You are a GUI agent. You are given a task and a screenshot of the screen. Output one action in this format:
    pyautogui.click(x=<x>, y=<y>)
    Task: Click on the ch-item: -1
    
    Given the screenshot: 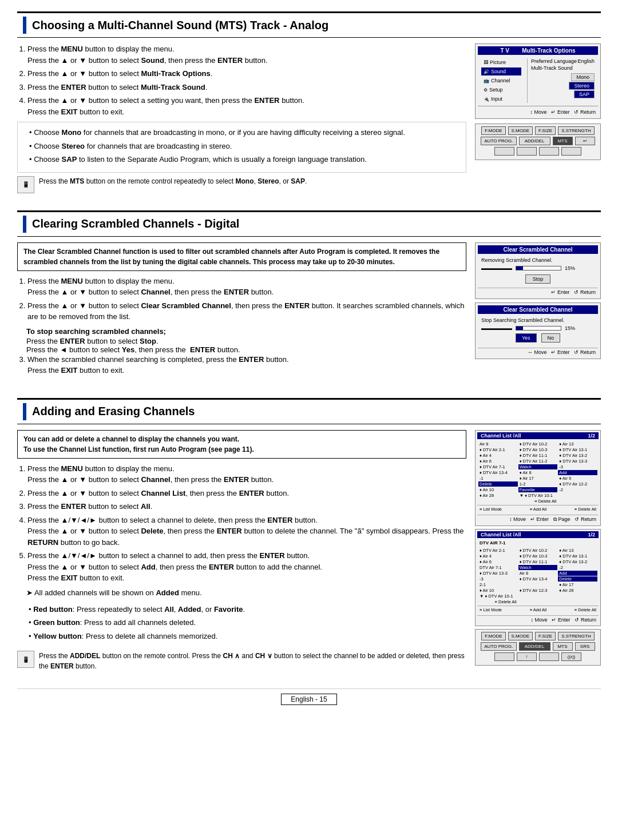 What is the action you would take?
    pyautogui.click(x=498, y=478)
    